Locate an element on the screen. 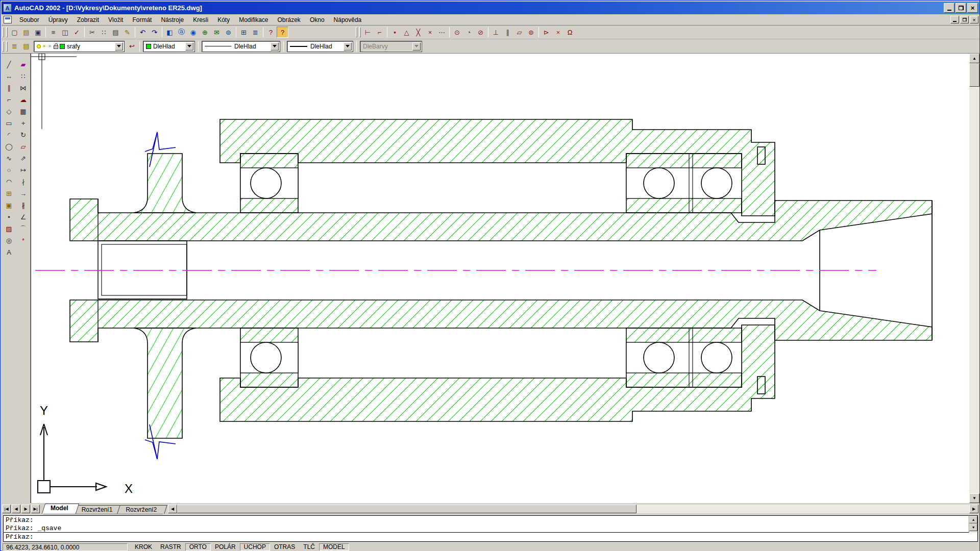  mirror-button: ⋈ is located at coordinates (23, 88).